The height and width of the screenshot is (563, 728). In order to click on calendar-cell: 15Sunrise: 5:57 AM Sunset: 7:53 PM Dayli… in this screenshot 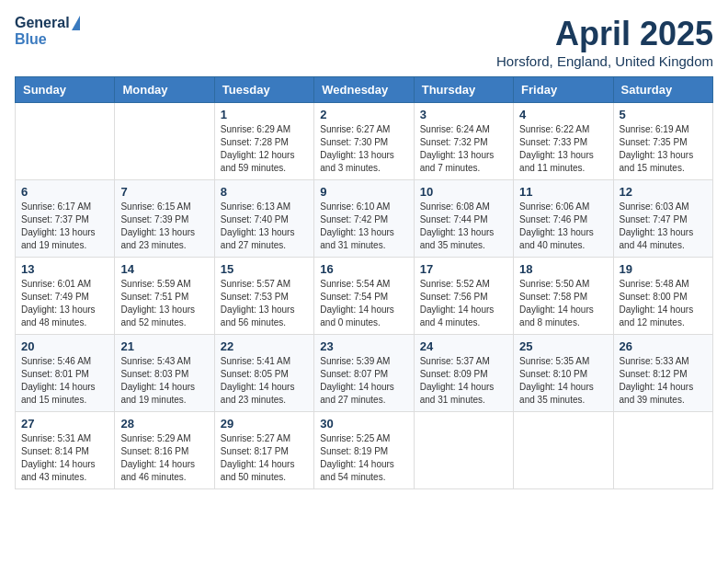, I will do `click(264, 296)`.